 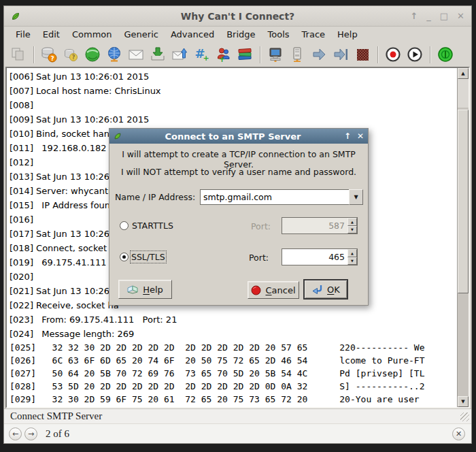 What do you see at coordinates (280, 290) in the screenshot?
I see `cancel-button-label: Cancel` at bounding box center [280, 290].